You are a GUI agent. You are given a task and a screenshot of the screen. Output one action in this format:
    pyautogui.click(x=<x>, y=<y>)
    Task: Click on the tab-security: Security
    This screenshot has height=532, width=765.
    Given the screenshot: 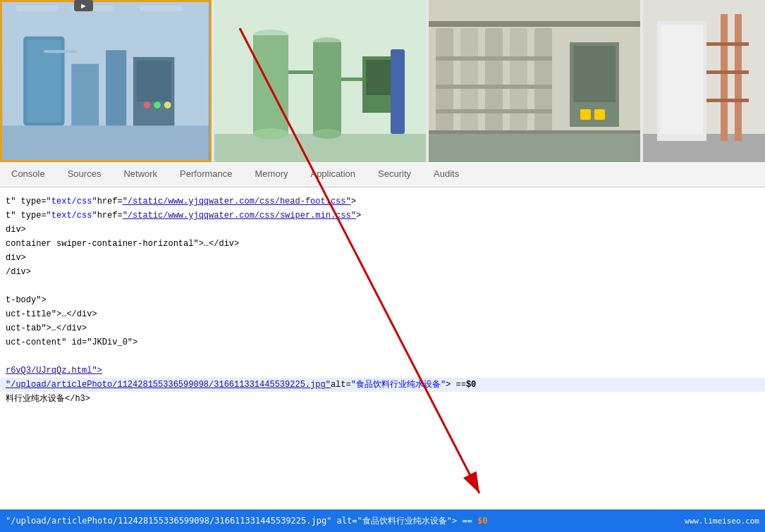 What is the action you would take?
    pyautogui.click(x=395, y=175)
    